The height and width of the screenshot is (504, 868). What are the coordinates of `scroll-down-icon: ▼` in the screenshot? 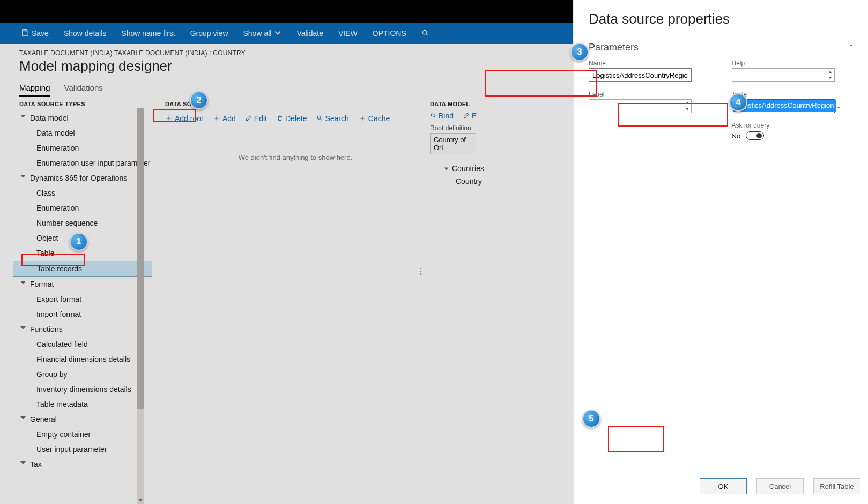 It's located at (140, 500).